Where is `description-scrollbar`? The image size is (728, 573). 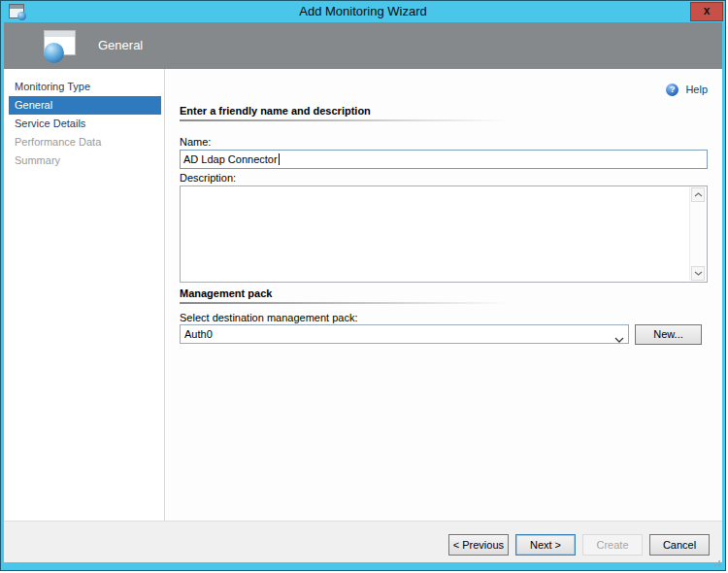
description-scrollbar is located at coordinates (697, 234).